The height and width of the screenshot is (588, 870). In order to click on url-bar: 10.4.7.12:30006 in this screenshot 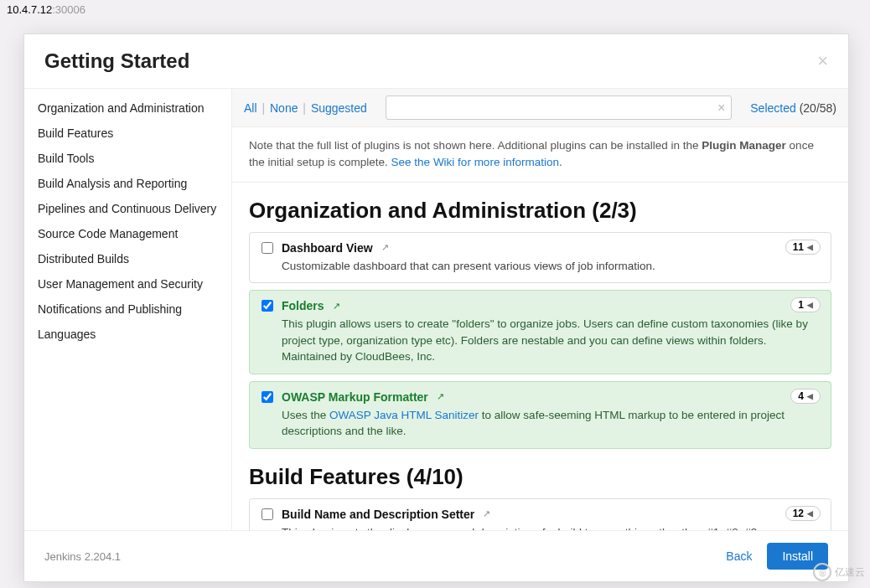, I will do `click(435, 10)`.